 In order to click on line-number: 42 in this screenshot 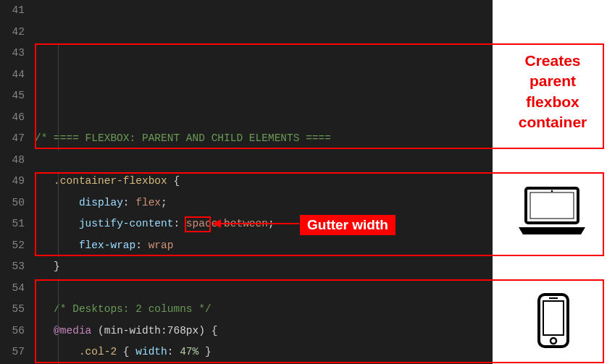, I will do `click(12, 33)`.